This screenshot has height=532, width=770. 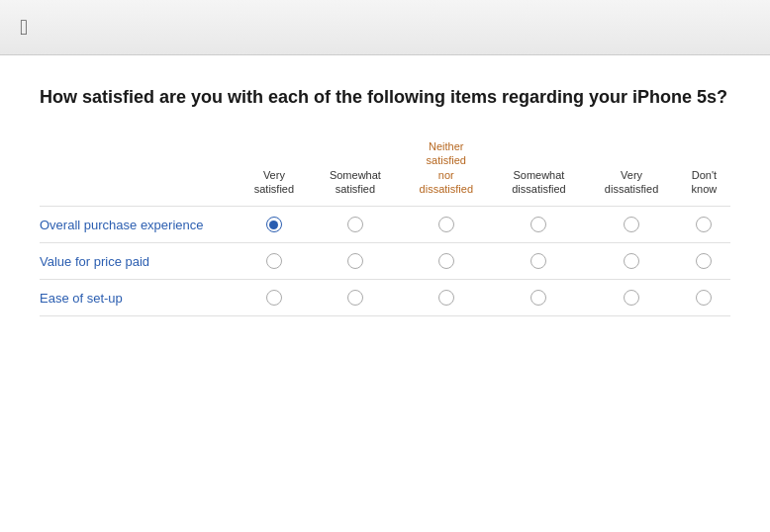 I want to click on table-row: Ease of set-up, so click(x=385, y=299).